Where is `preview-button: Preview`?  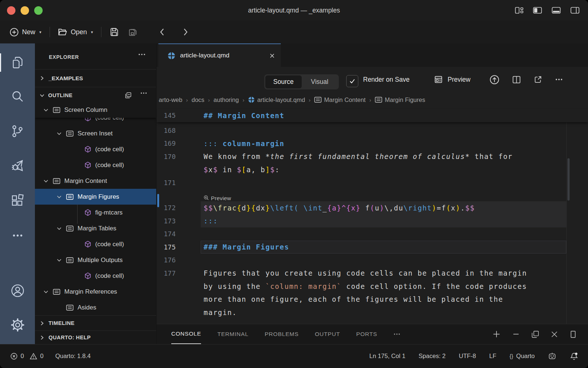 preview-button: Preview is located at coordinates (452, 79).